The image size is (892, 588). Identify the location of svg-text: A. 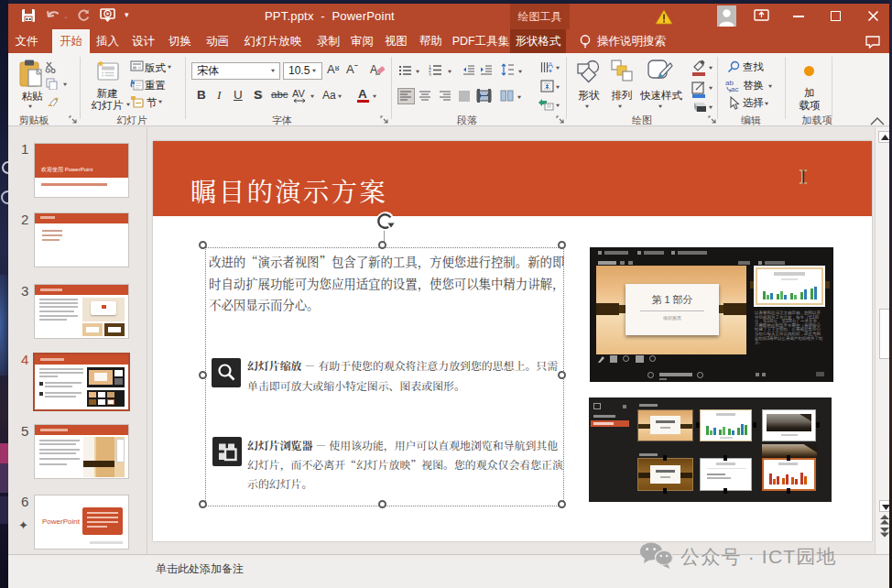
(550, 65).